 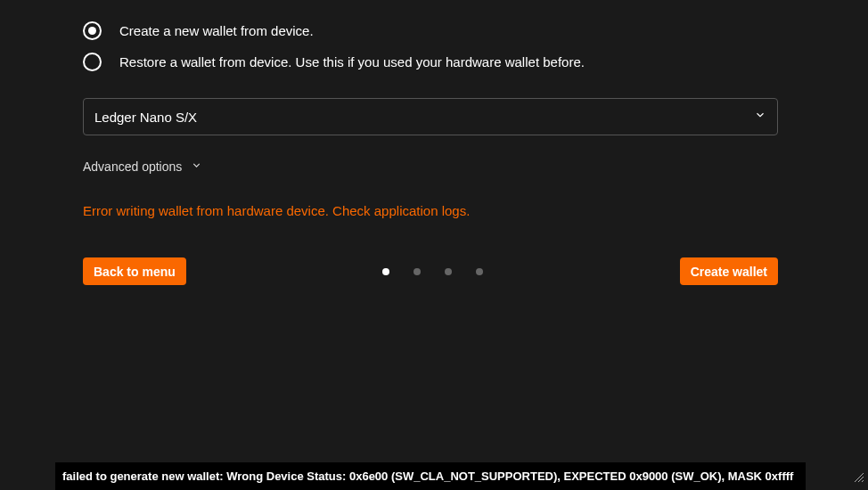 I want to click on device-select: Ledger Nano S/X, so click(x=430, y=117).